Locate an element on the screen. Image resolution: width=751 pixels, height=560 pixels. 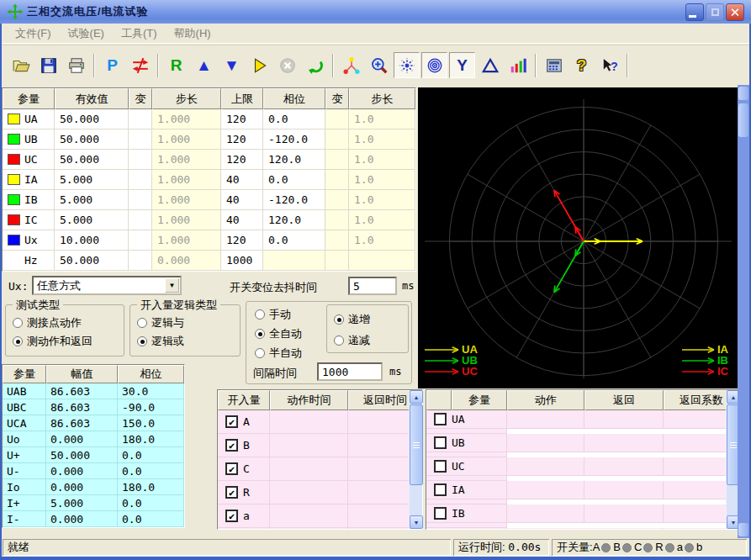
chevron-down-icon: ▼ is located at coordinates (172, 286).